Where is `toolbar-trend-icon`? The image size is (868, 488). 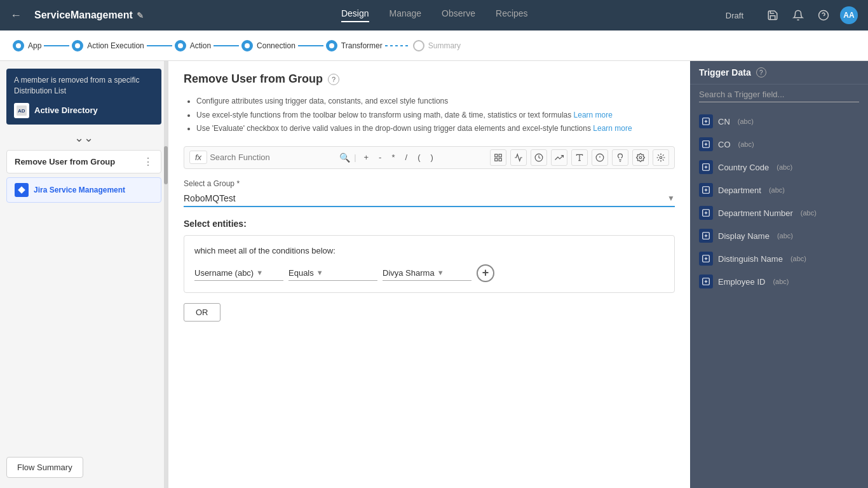 toolbar-trend-icon is located at coordinates (559, 158).